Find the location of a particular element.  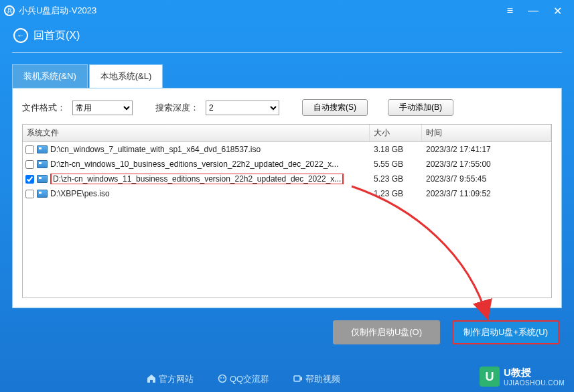

search-depth-label: 搜索深度： is located at coordinates (177, 108).